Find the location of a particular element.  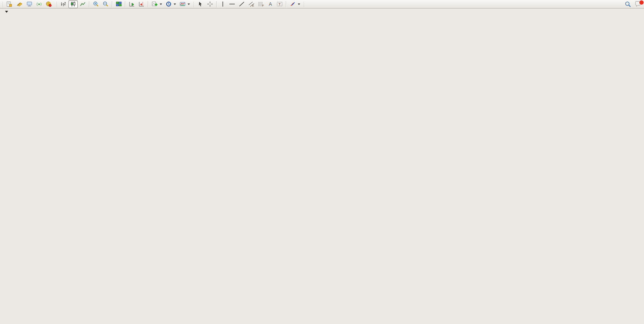

horizontal-line-icon is located at coordinates (232, 4).